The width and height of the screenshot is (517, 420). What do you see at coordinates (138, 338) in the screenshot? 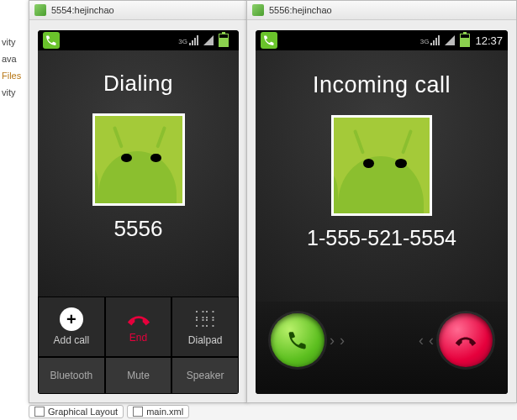
I see `button-label: End` at bounding box center [138, 338].